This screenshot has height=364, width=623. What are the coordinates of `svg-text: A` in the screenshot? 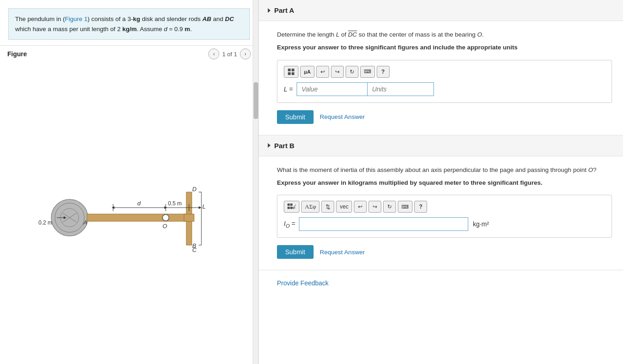 It's located at (85, 222).